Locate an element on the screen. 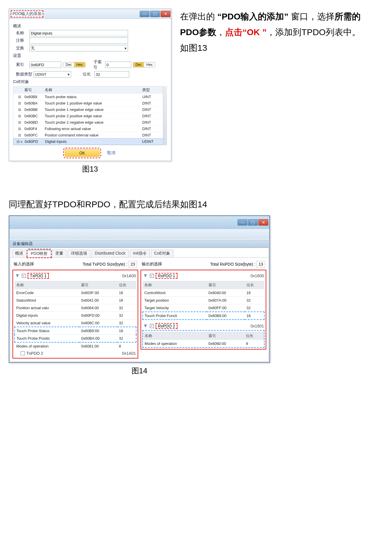 This screenshot has height=533, width=392. table-row: ⊞0x60BDTouch probe 2 negative edge value… is located at coordinates (90, 122).